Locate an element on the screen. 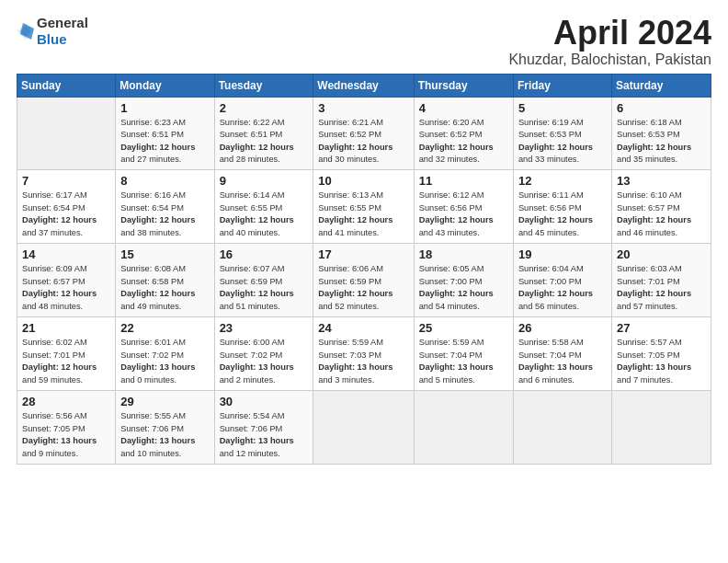  logo-general: General is located at coordinates (63, 22).